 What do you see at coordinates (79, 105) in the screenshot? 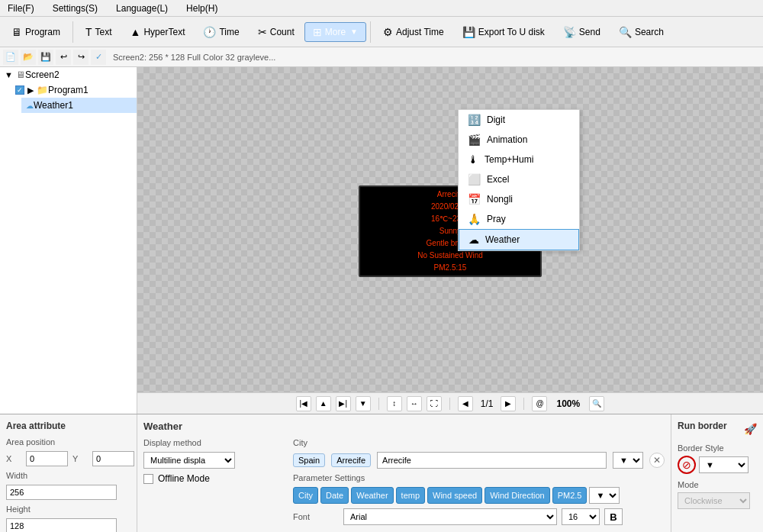
I see `tree-weather1: ☁ Weather1` at bounding box center [79, 105].